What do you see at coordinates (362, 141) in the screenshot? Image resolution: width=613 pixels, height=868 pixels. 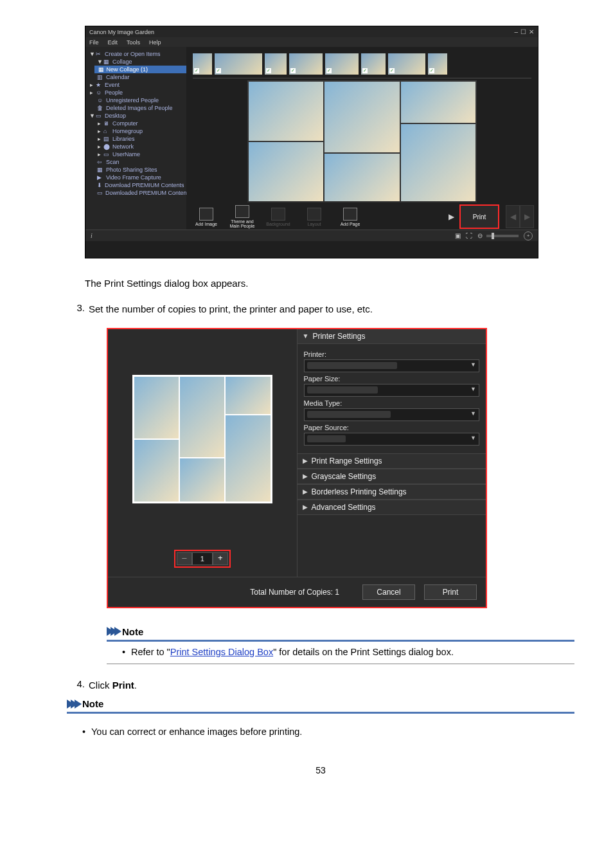 I see `collage-preview` at bounding box center [362, 141].